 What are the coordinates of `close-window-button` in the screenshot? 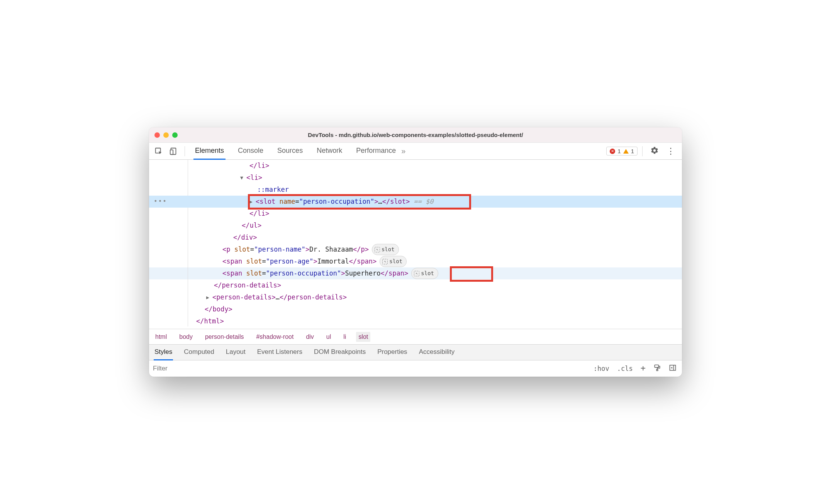 It's located at (157, 135).